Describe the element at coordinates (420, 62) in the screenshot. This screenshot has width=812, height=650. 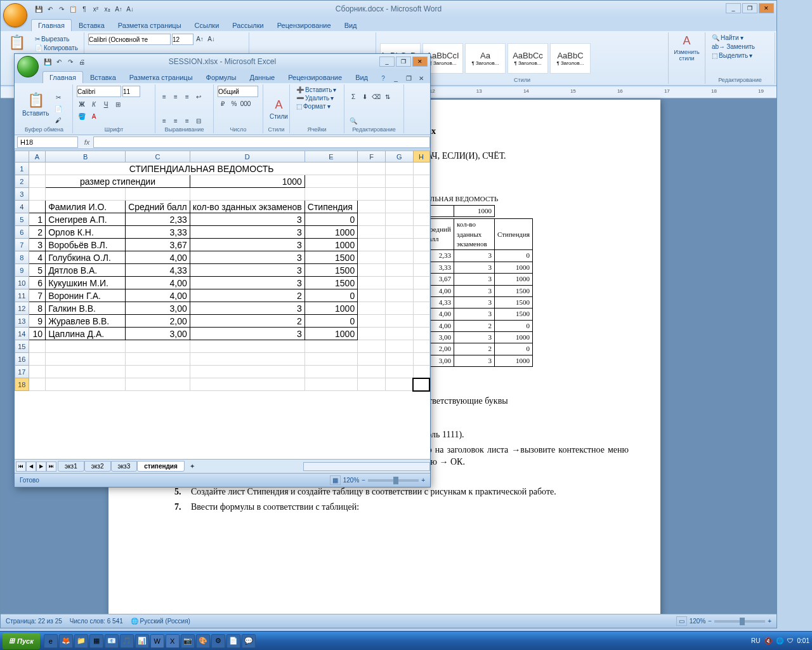
I see `close-button: ✕` at that location.